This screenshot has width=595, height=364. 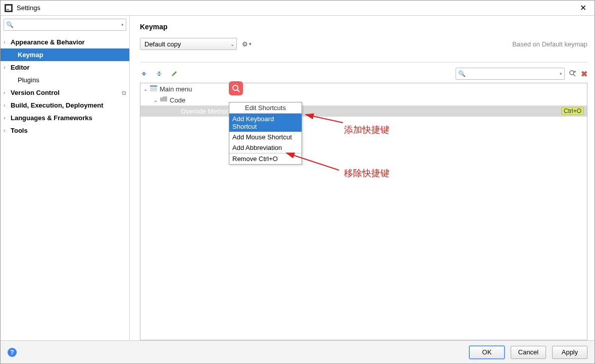 What do you see at coordinates (9, 8) in the screenshot?
I see `app-icon` at bounding box center [9, 8].